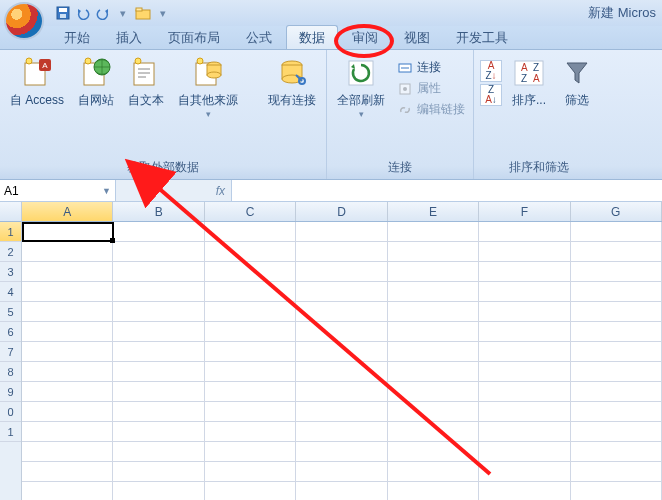 The image size is (662, 500). I want to click on col-header-g: G, so click(616, 212).